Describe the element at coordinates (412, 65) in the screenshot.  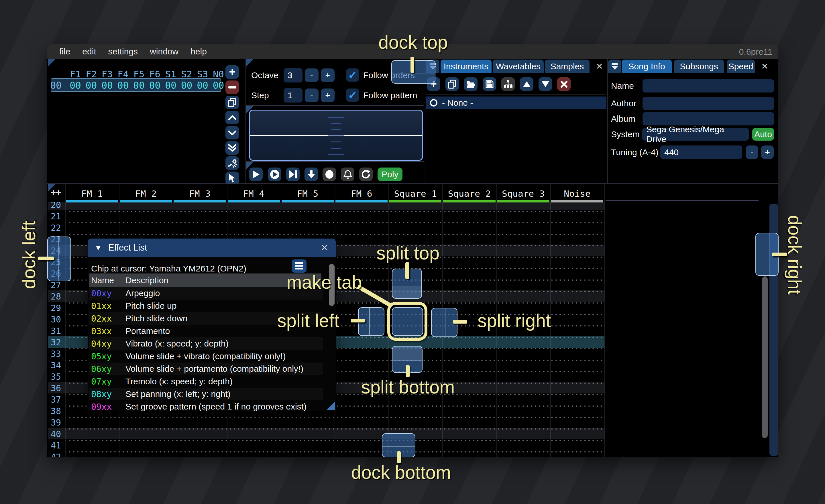
I see `annotation-pointer-dock-top` at that location.